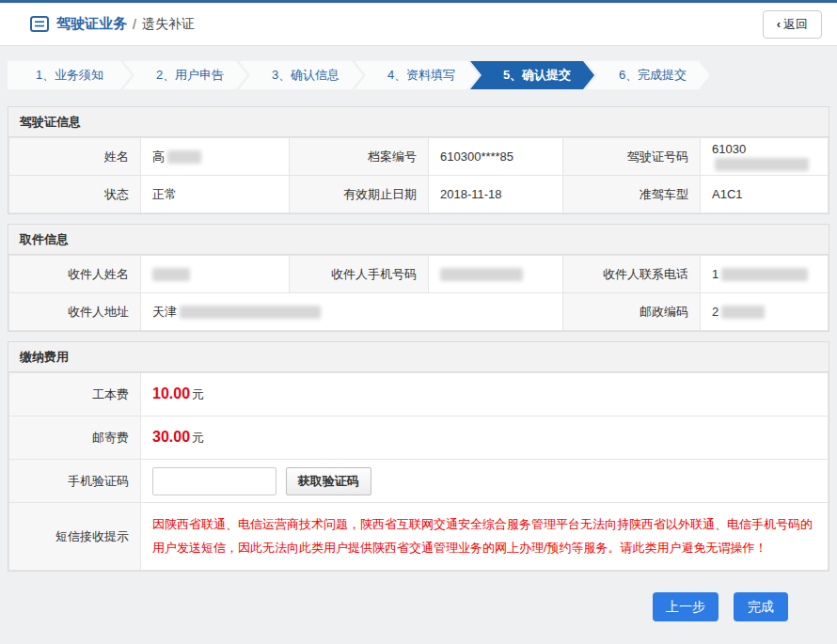  I want to click on recipient-tel-value: 1, so click(765, 275).